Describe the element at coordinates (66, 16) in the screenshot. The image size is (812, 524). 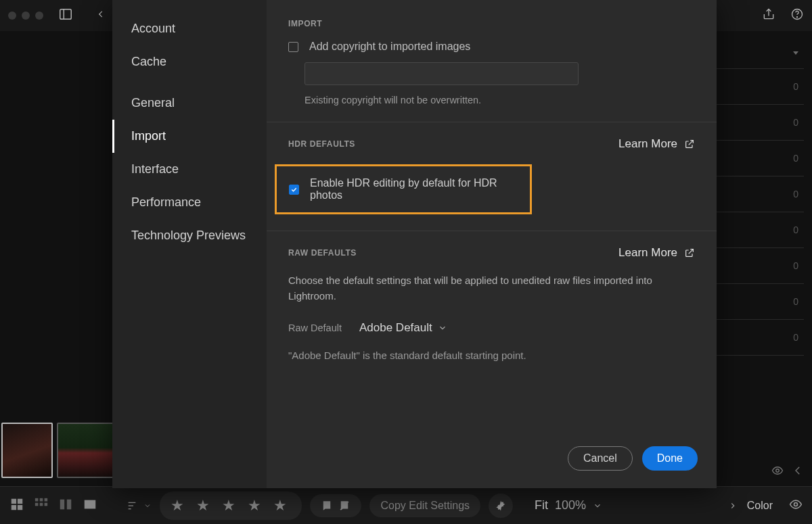
I see `panel-toggle-icon` at that location.